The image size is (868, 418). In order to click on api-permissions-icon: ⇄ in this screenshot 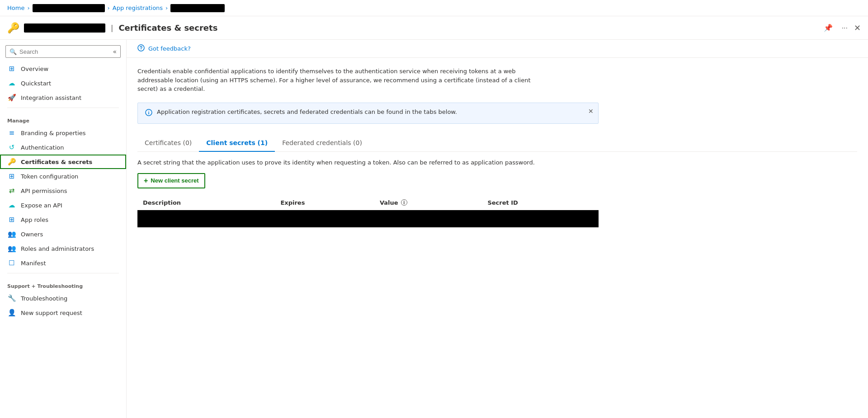, I will do `click(12, 191)`.